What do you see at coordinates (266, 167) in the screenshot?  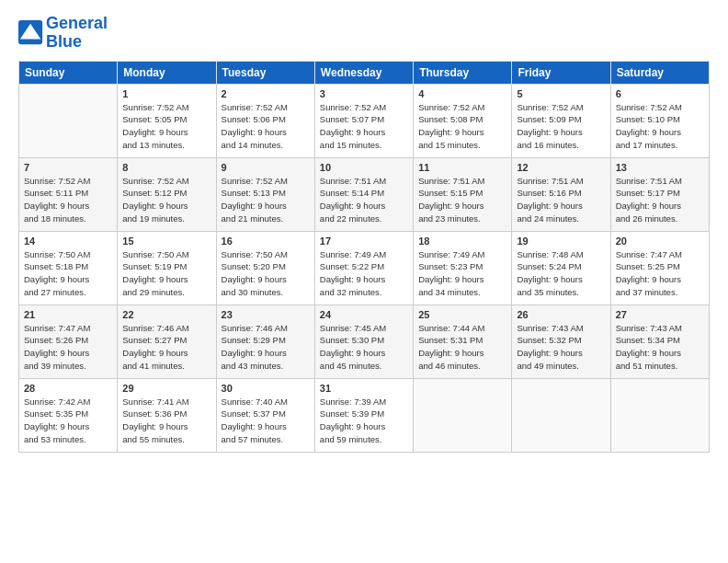 I see `day-number: 9` at bounding box center [266, 167].